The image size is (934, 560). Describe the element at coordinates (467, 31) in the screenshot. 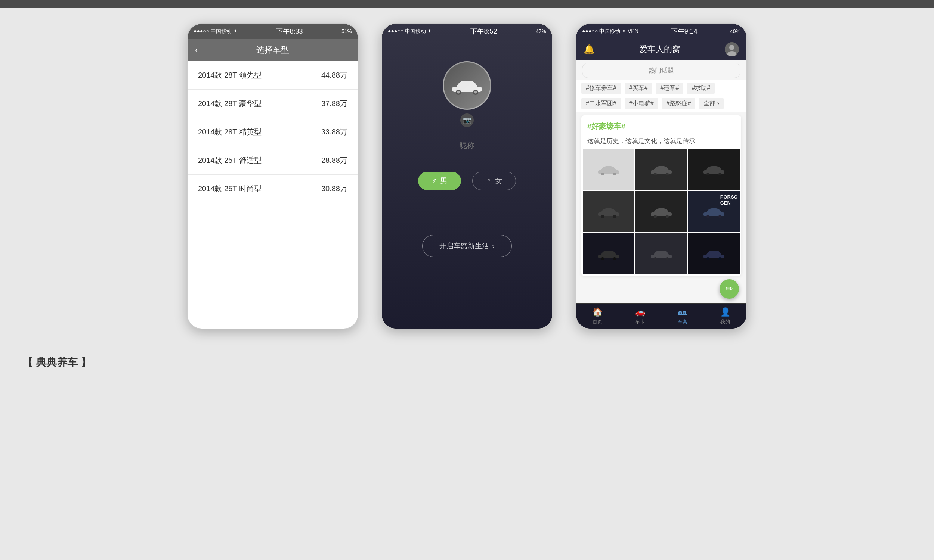

I see `phone2-status-bar: ●●●○○ 中国移动 ✦ 下午8:52 47%` at that location.